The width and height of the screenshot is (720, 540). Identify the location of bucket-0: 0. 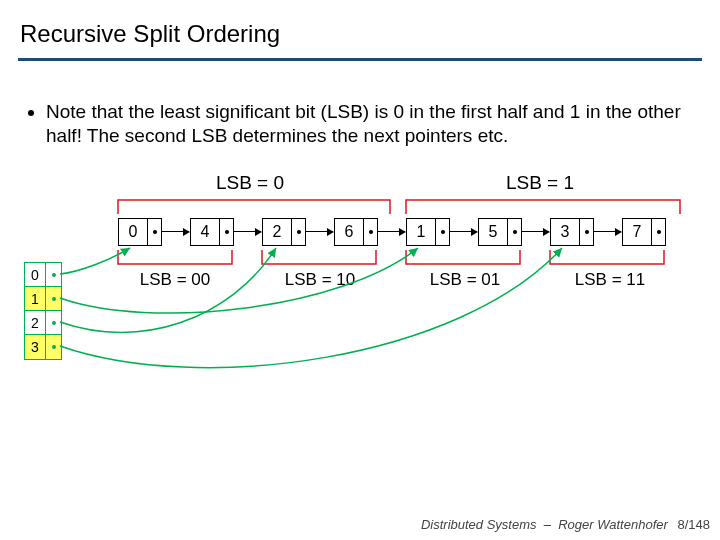
(43, 275).